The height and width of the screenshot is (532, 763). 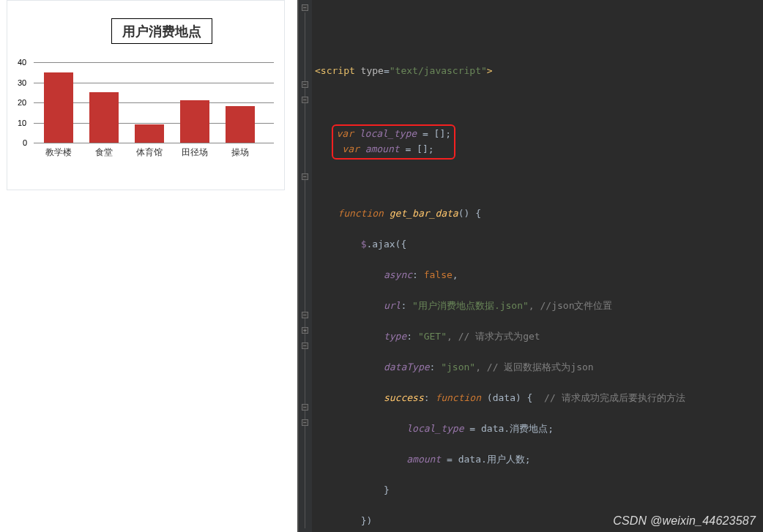 I want to click on chart-panel: 用户消费地点 40 30 20 10 0 教学楼 食堂 体育馆 田径场 操场, so click(x=146, y=95).